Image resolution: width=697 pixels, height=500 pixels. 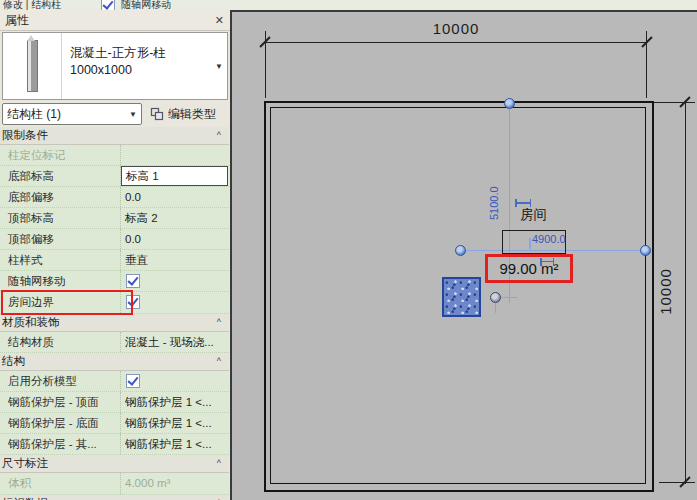 What do you see at coordinates (674, 102) in the screenshot?
I see `right-dim-extension-top` at bounding box center [674, 102].